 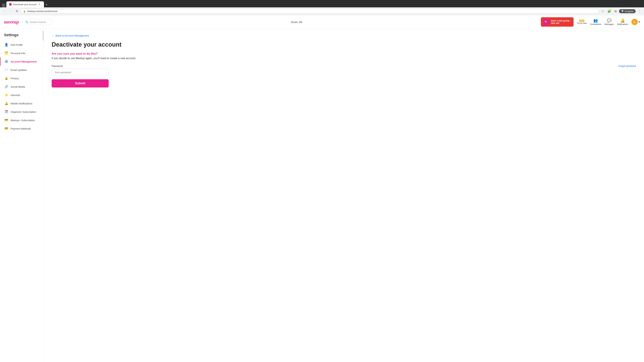 I want to click on back-link: ← Back to Account Management, so click(x=344, y=35).